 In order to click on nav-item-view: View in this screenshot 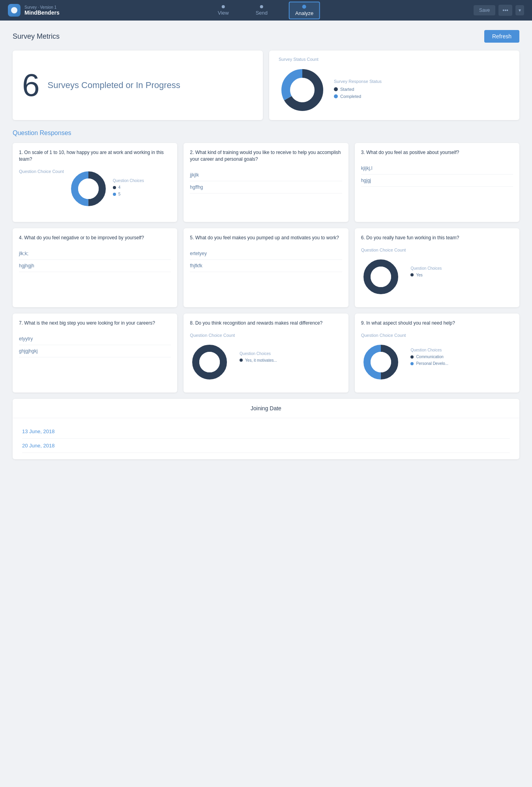, I will do `click(223, 10)`.